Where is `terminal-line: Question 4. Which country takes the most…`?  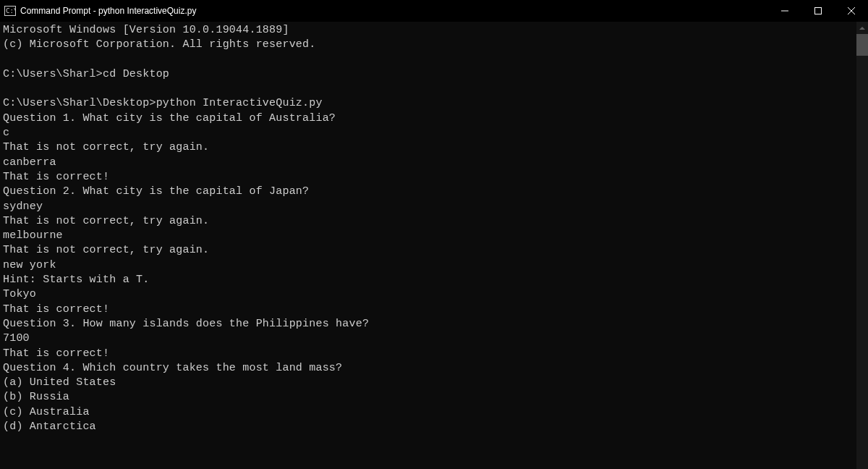
terminal-line: Question 4. Which country takes the most… is located at coordinates (430, 368).